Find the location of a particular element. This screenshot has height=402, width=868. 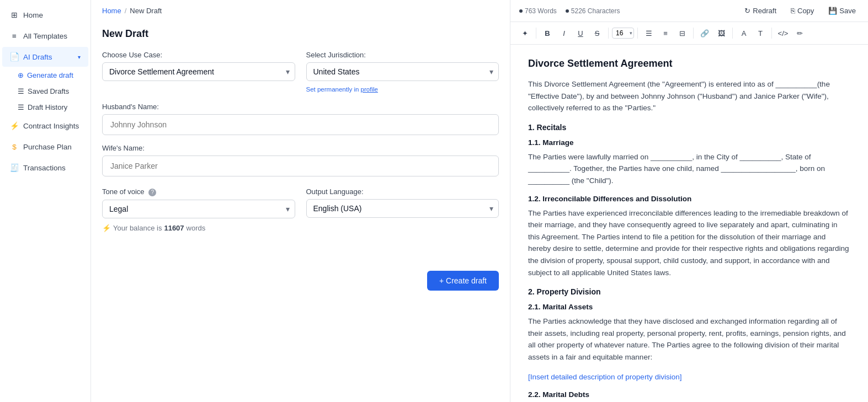

output-lang-label: Output Language: is located at coordinates (403, 192).